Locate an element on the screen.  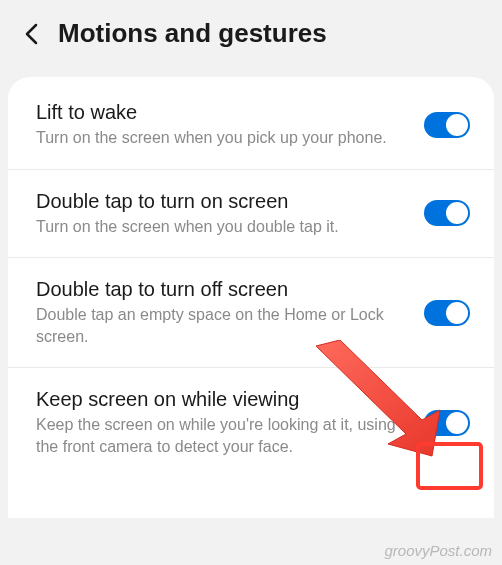
setting-desc: Keep the screen on while you're looking … is located at coordinates (222, 436).